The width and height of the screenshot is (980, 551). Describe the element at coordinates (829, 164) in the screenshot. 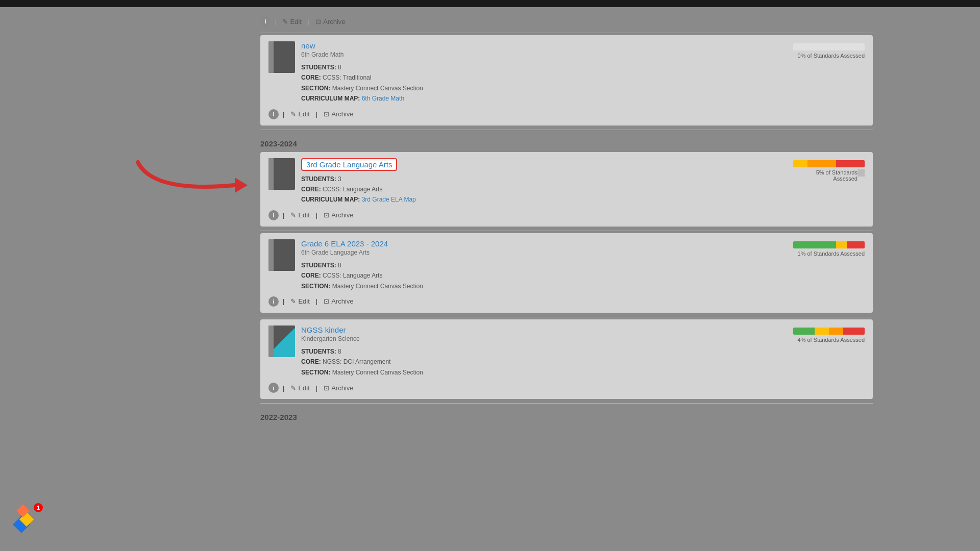

I see `progress-bar-3rd-la` at that location.